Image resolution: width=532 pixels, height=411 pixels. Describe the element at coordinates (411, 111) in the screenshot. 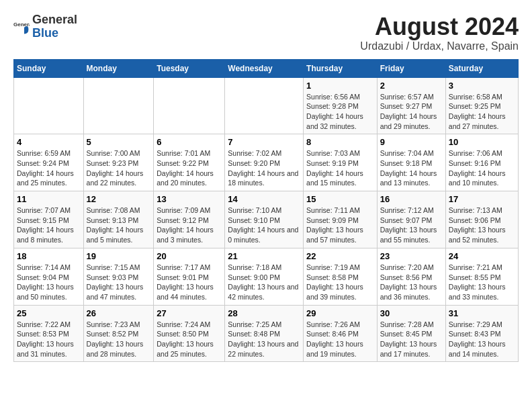

I see `day-info: Sunrise: 6:57 AMSunset: 9:27 PMDaylight:…` at that location.